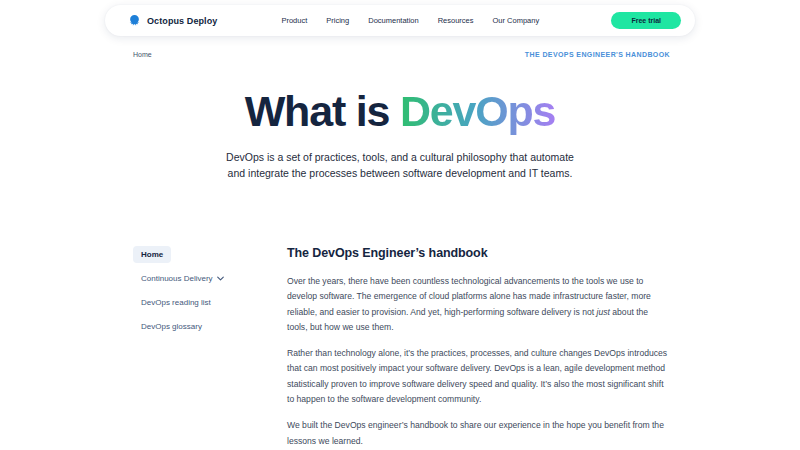 The width and height of the screenshot is (800, 450). Describe the element at coordinates (172, 326) in the screenshot. I see `sidebar-item-label: DevOps glossary` at that location.